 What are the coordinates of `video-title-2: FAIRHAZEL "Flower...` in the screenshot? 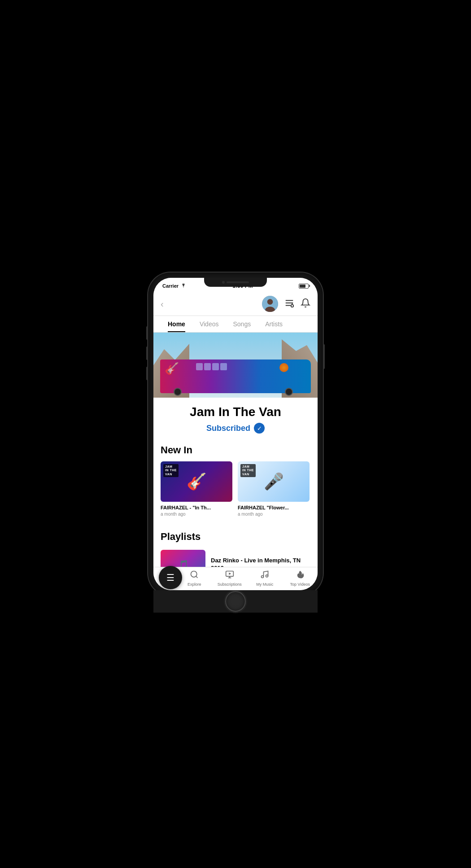 It's located at (274, 508).